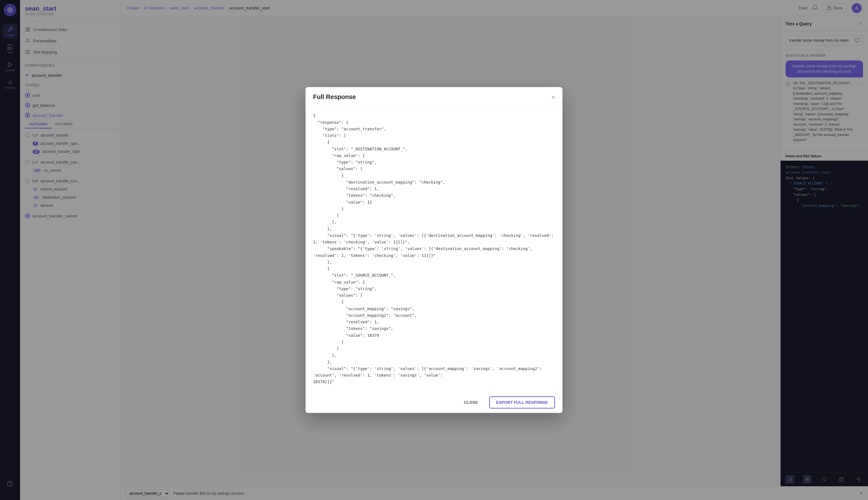 This screenshot has height=500, width=868. Describe the element at coordinates (434, 96) in the screenshot. I see `modal-header: Full Response ×` at that location.